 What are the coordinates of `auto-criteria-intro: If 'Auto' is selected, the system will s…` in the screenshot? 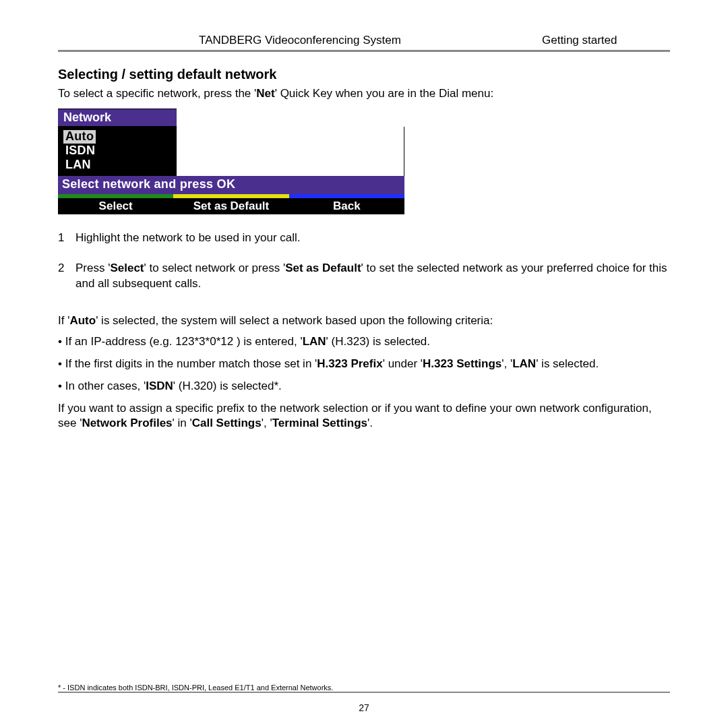 It's located at (364, 321).